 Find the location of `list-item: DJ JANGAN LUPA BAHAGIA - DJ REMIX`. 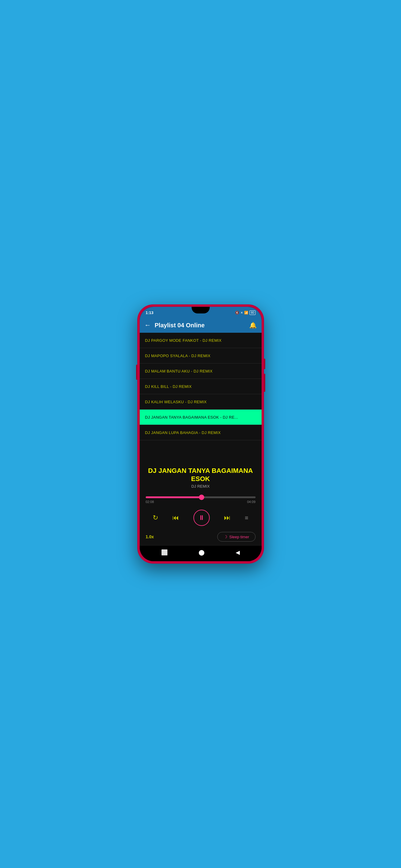

list-item: DJ JANGAN LUPA BAHAGIA - DJ REMIX is located at coordinates (201, 433).